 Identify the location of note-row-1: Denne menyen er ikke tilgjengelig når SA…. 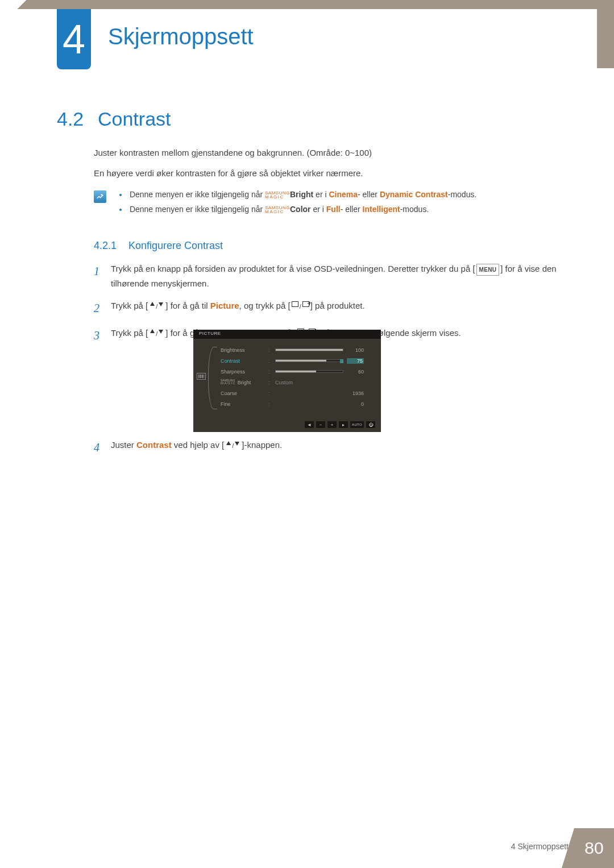
(298, 194).